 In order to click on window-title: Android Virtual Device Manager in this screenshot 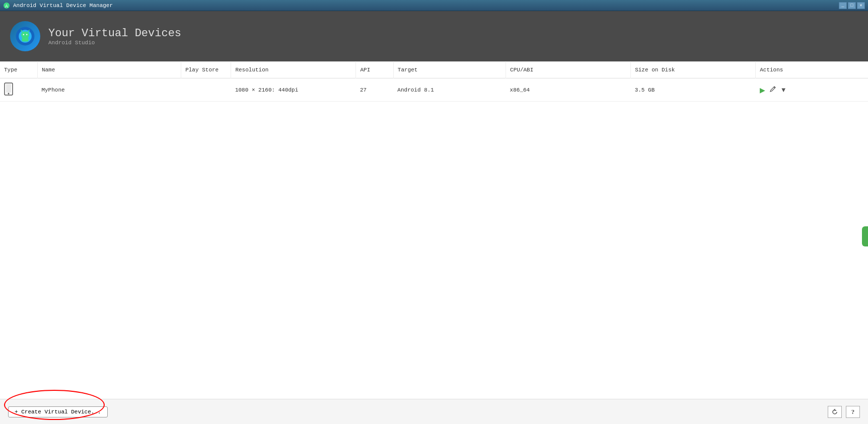, I will do `click(63, 6)`.